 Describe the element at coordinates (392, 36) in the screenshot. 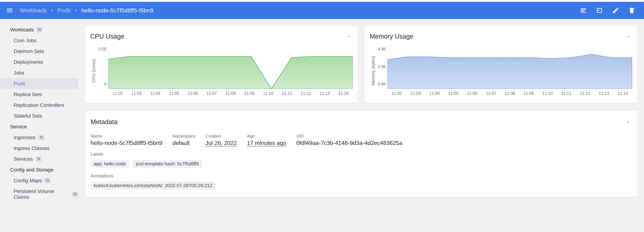

I see `card-title: Memory Usage` at that location.